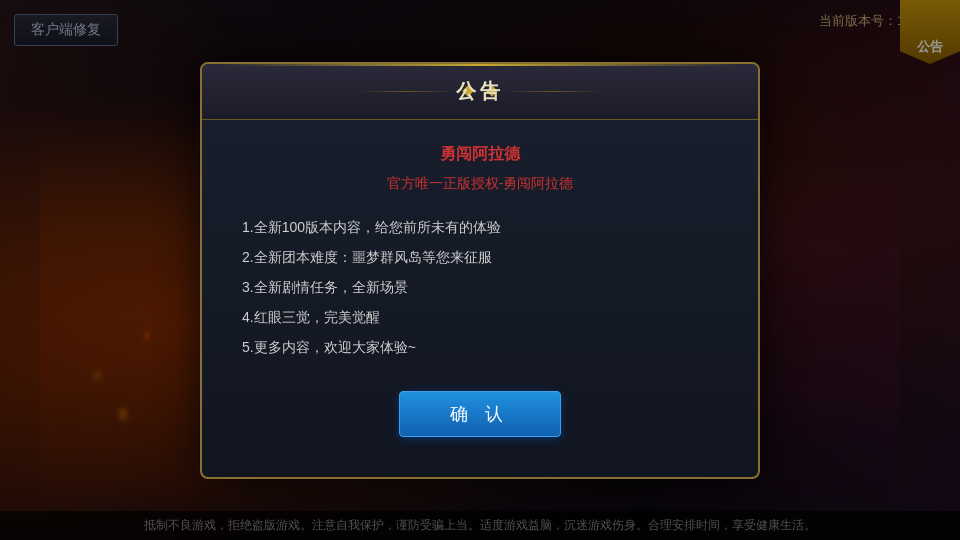 This screenshot has height=540, width=960. I want to click on content-item-4: 4.红眼三觉，完美觉醒, so click(480, 317).